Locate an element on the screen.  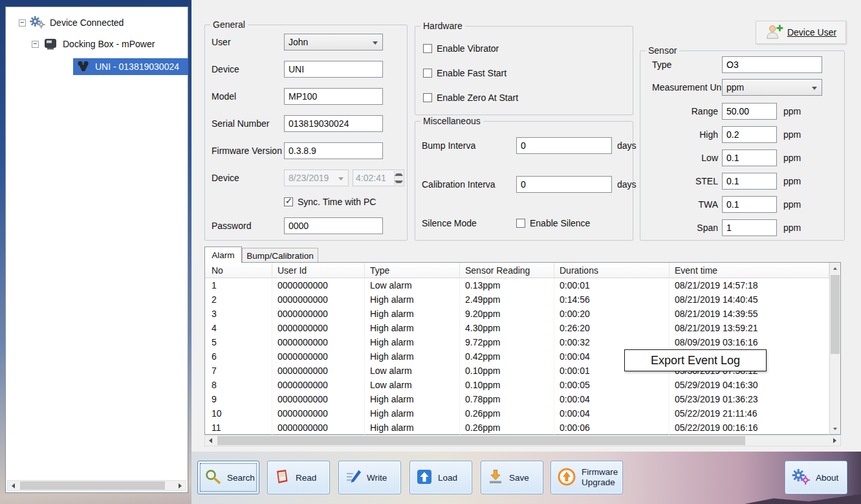
tree-item-label: UNI - 013819030024 is located at coordinates (137, 67).